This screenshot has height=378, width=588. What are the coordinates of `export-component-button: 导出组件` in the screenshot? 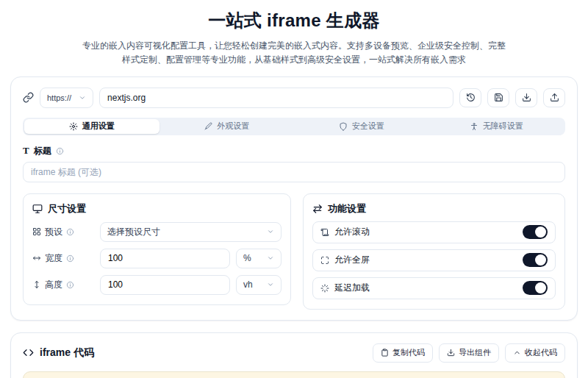 It's located at (469, 353).